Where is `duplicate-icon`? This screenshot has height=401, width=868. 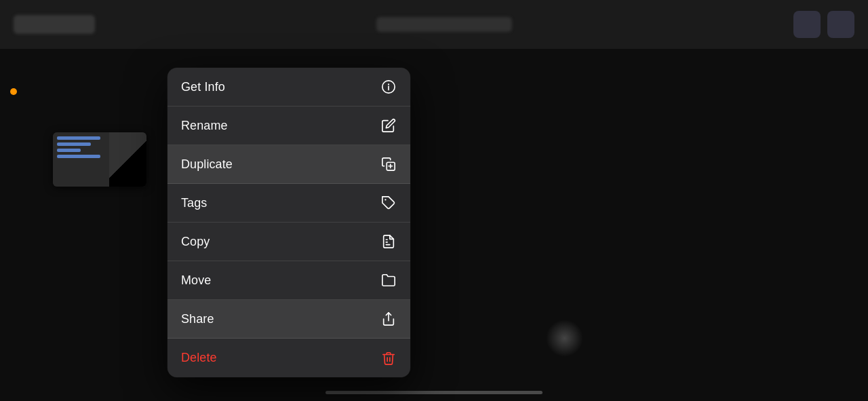
duplicate-icon is located at coordinates (389, 164).